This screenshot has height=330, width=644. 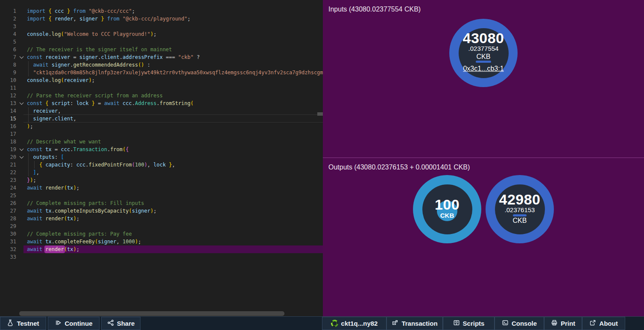 I want to click on line-number: 9, so click(x=8, y=73).